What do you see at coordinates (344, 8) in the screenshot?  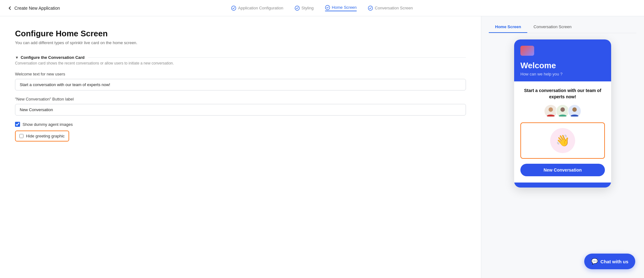 I see `step-home-screen-label: Home Screen` at bounding box center [344, 8].